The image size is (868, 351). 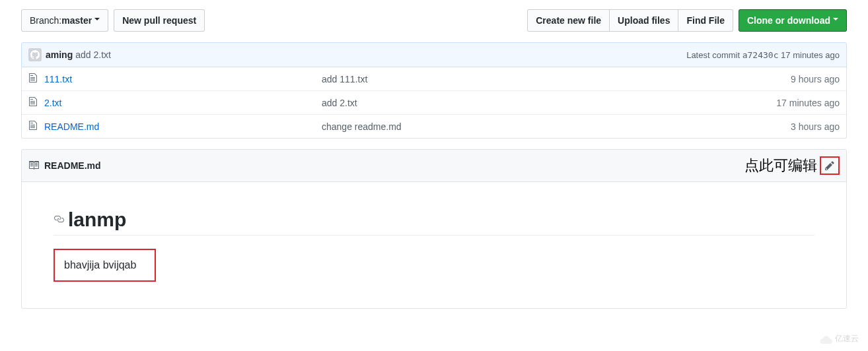 What do you see at coordinates (815, 79) in the screenshot?
I see `file-age: 9 hours ago` at bounding box center [815, 79].